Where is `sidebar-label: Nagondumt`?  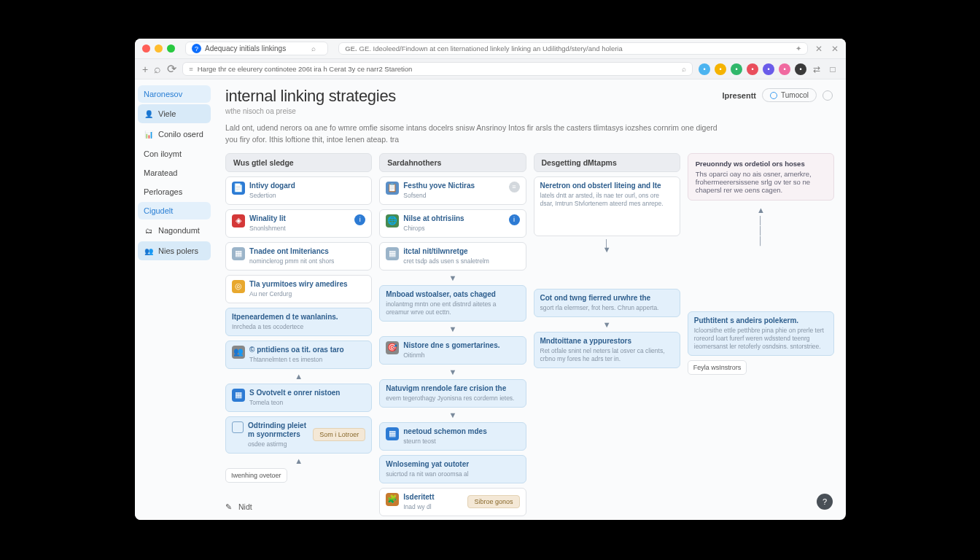 sidebar-label: Nagondumt is located at coordinates (179, 230).